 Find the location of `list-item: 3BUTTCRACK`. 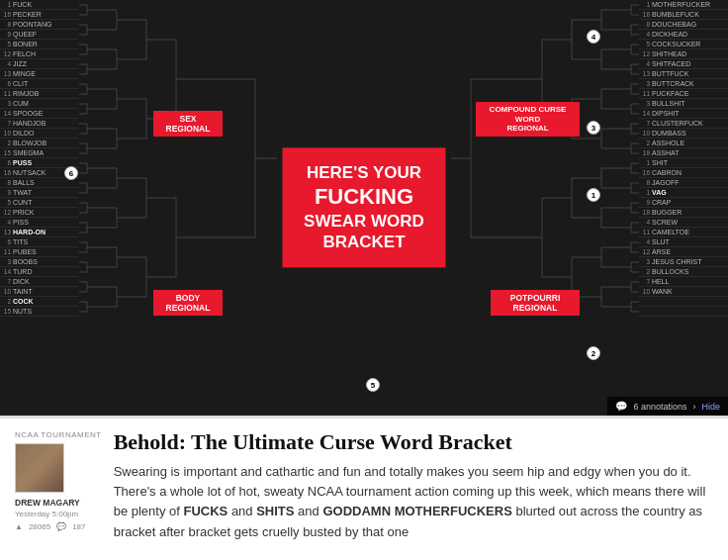

list-item: 3BUTTCRACK is located at coordinates (683, 84).